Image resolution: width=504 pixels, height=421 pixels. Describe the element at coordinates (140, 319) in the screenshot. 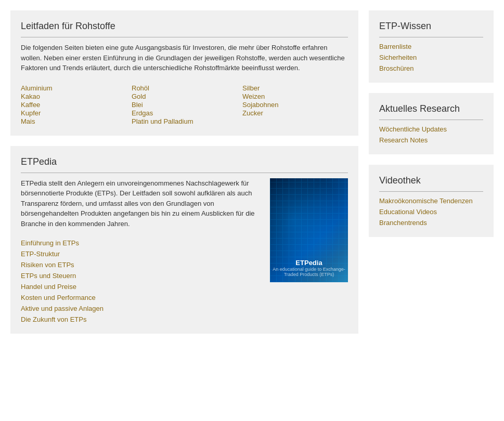

I see `link-zukunft: Die Zukunft von ETPs` at that location.